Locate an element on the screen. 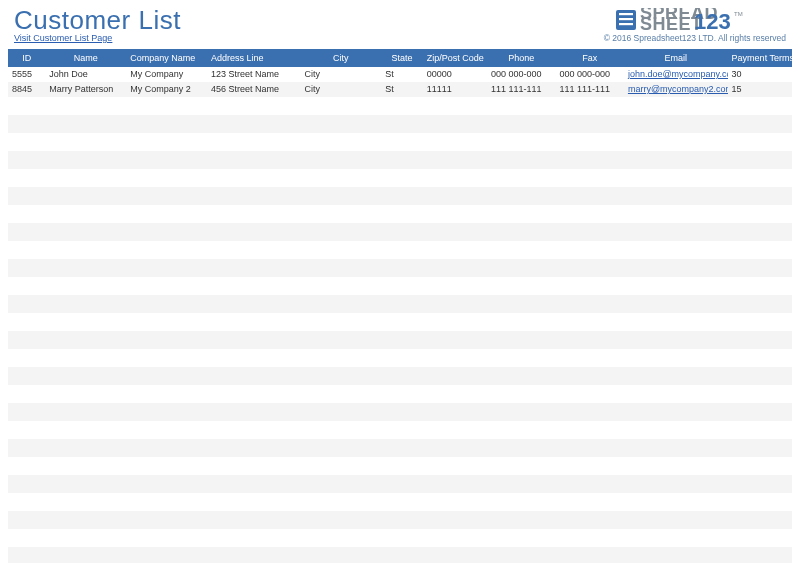 This screenshot has width=800, height=563. cell-address: 123 Street Name is located at coordinates (254, 74).